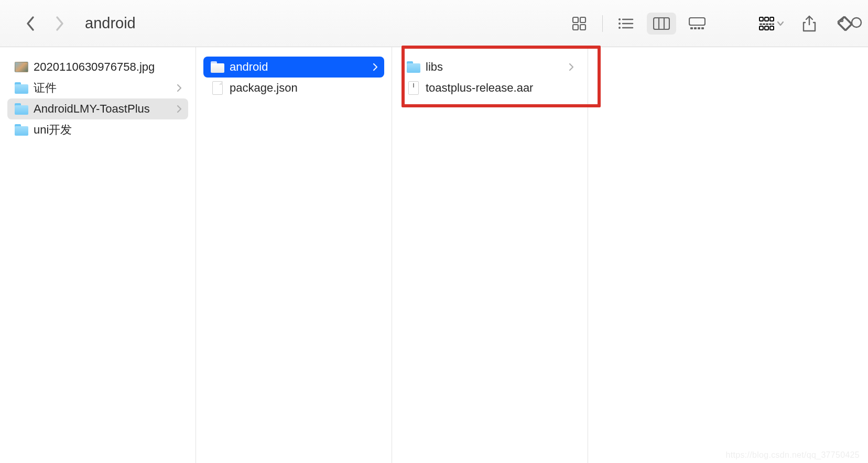 Image resolution: width=868 pixels, height=463 pixels. What do you see at coordinates (793, 455) in the screenshot?
I see `watermark: https://blog.csdn.net/qq_37750425` at bounding box center [793, 455].